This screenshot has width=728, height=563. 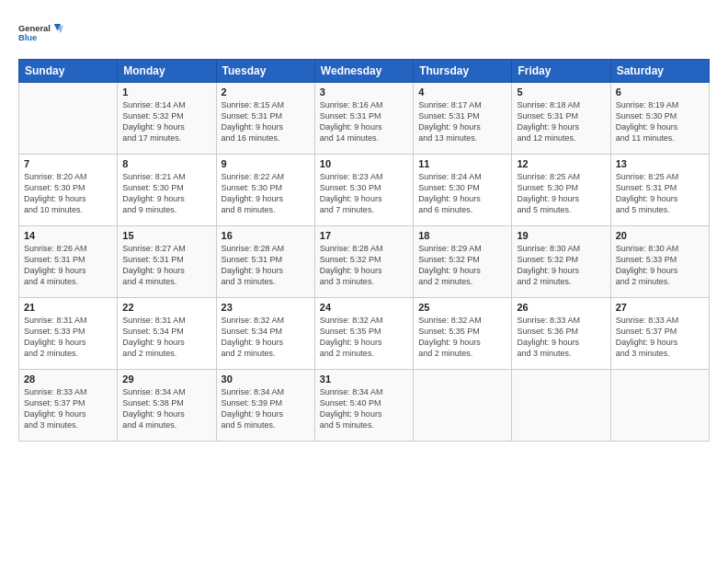 What do you see at coordinates (167, 190) in the screenshot?
I see `calendar-cell: 8Sunrise: 8:21 AM Sunset: 5:30 PM Daylig…` at bounding box center [167, 190].